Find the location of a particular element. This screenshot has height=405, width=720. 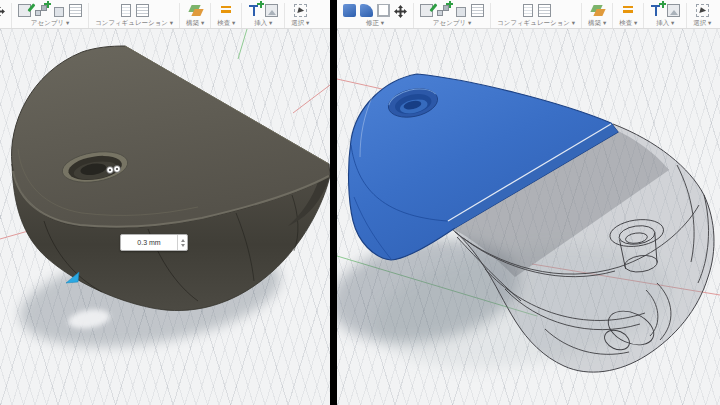

spinner-up-icon is located at coordinates (183, 240).